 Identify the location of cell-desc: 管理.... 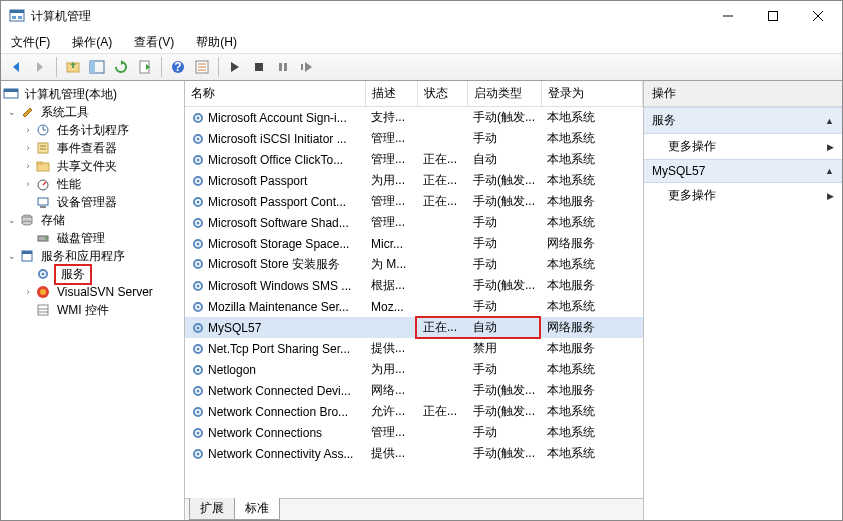
(391, 202).